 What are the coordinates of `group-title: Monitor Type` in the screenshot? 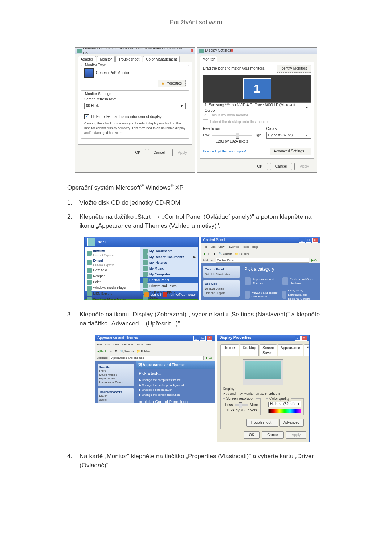 It's located at (95, 65).